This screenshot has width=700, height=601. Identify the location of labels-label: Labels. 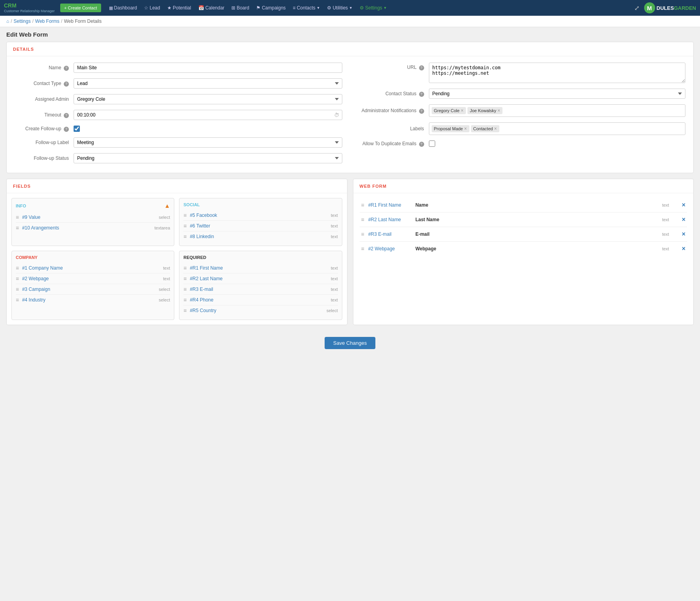
(393, 129).